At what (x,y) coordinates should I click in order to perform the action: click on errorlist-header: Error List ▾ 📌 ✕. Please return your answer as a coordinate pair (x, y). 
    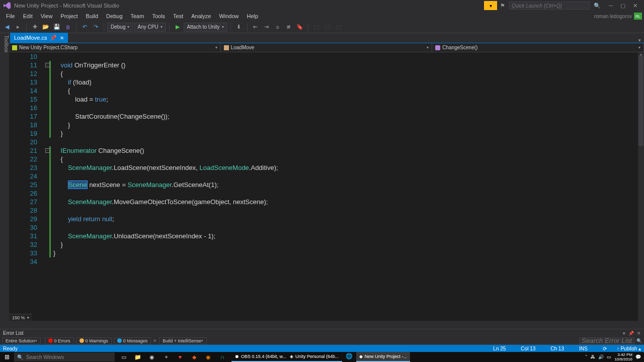
    Looking at the image, I should click on (322, 333).